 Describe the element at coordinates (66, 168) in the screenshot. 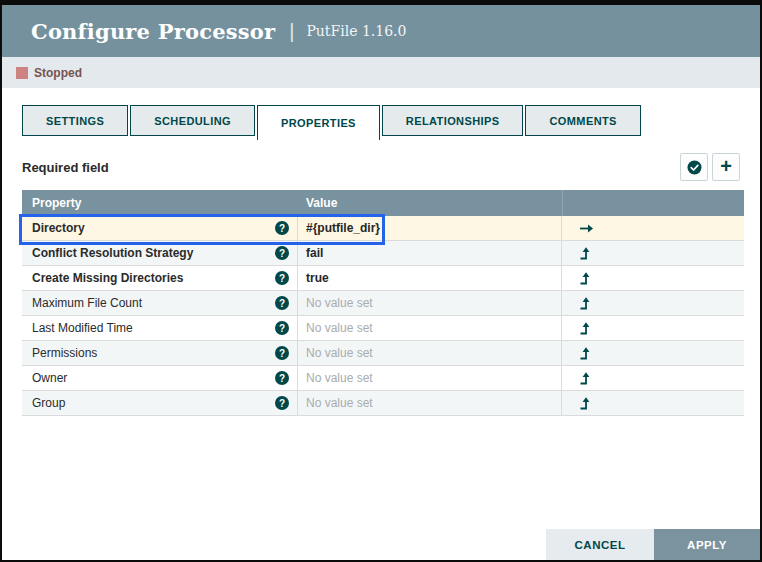

I see `required-field-label: Required field` at that location.